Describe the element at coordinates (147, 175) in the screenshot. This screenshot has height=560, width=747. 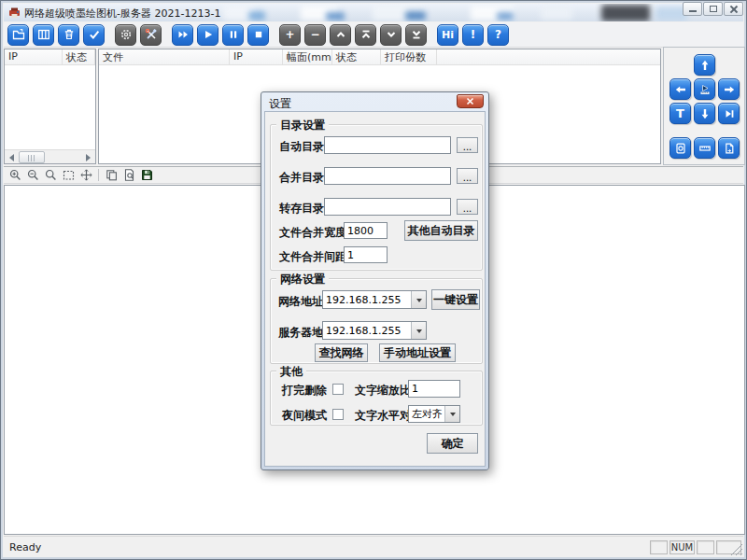
I see `save-button` at that location.